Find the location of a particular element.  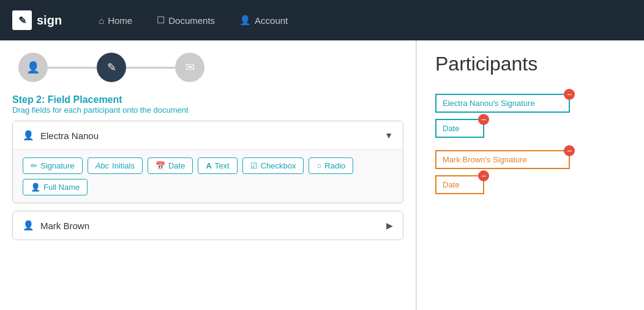

nav-home: ⌂ Home is located at coordinates (115, 20).